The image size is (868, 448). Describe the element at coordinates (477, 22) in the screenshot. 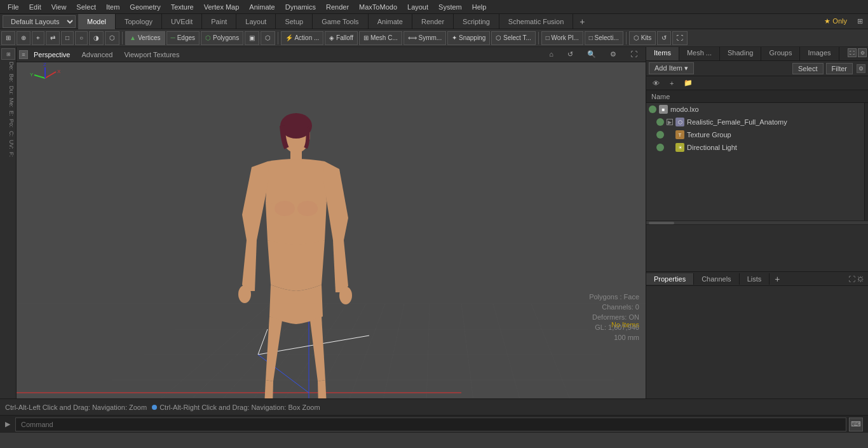

I see `layout-tab-scripting: Scripting` at that location.